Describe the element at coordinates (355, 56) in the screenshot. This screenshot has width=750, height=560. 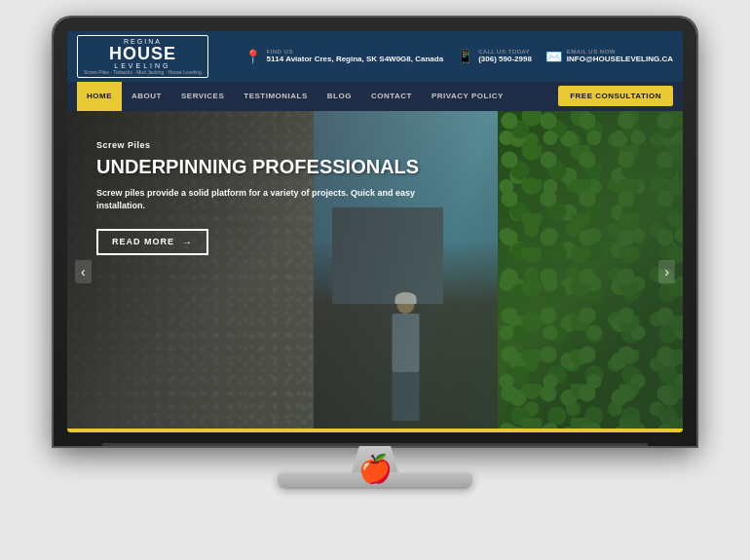
I see `contact-address-text: FIND US 5114 Aviator Cres, Regina, SK S4…` at that location.